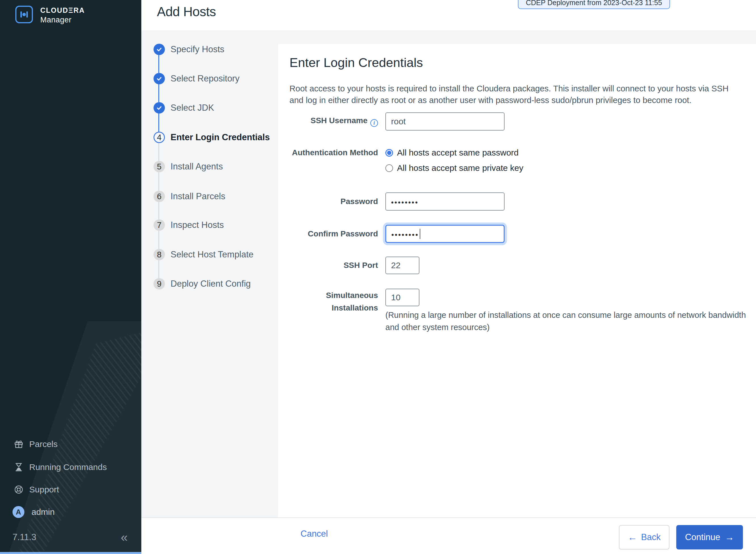 Image resolution: width=756 pixels, height=554 pixels. What do you see at coordinates (420, 234) in the screenshot?
I see `text-cursor` at bounding box center [420, 234].